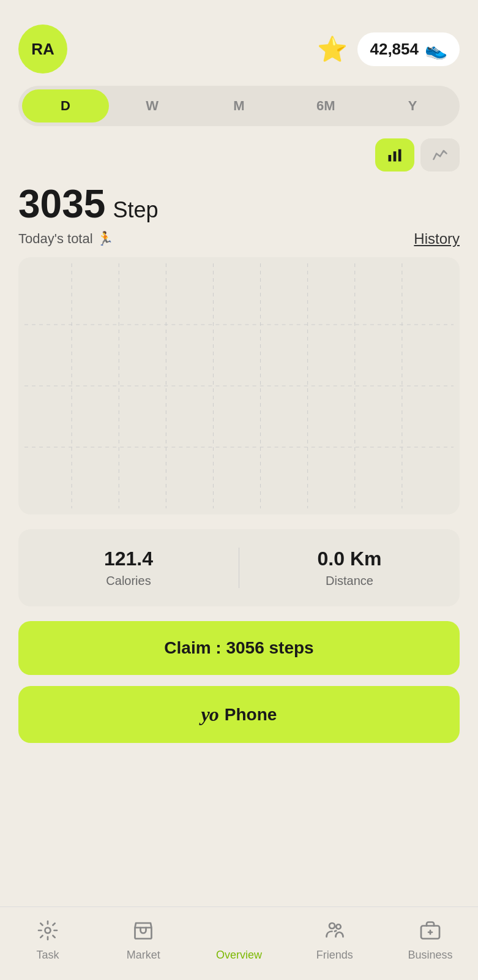 This screenshot has height=980, width=478. What do you see at coordinates (239, 106) in the screenshot?
I see `period-tabs: D W M 6M Y` at bounding box center [239, 106].